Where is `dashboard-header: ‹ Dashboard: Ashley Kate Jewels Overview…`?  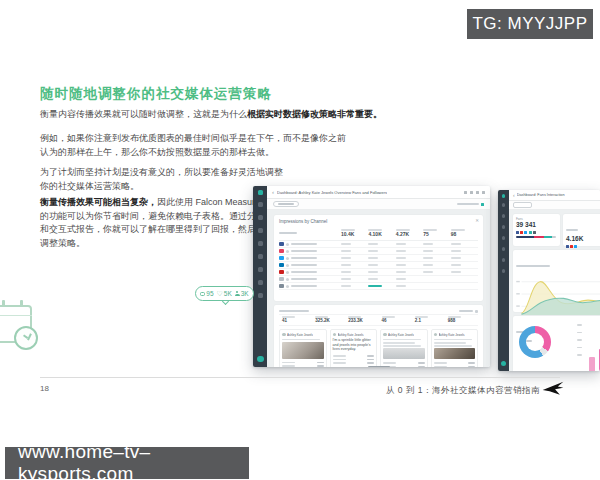 dashboard-header: ‹ Dashboard: Ashley Kate Jewels Overview… is located at coordinates (378, 192).